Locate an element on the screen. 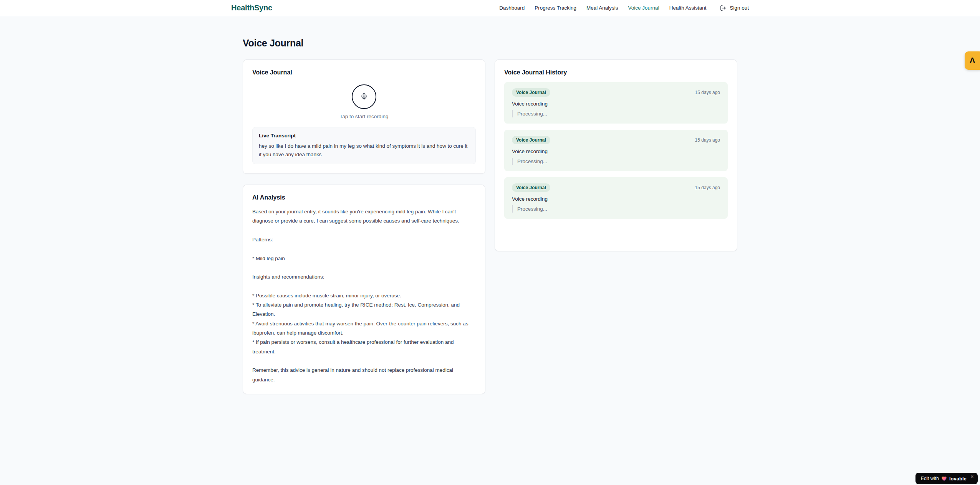  nav-item-dashboard: Dashboard is located at coordinates (512, 8).